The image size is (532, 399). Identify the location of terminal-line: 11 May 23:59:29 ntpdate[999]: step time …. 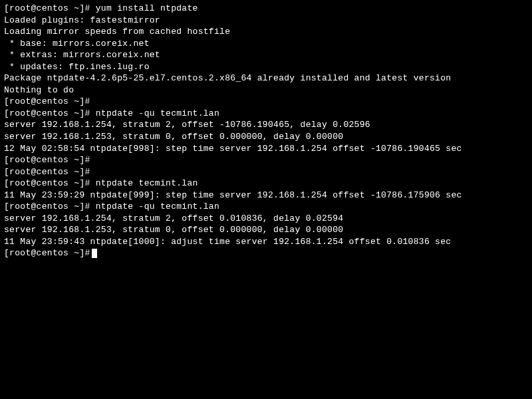
(266, 196).